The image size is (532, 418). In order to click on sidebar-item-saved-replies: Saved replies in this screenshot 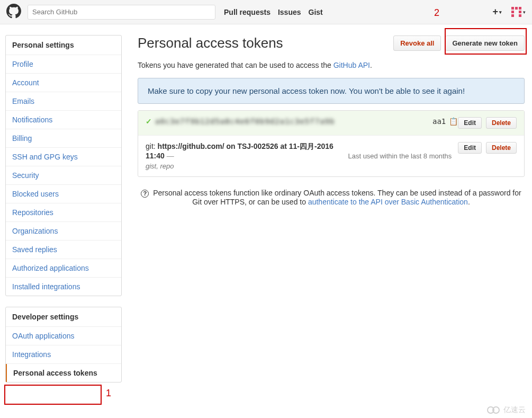, I will do `click(64, 250)`.